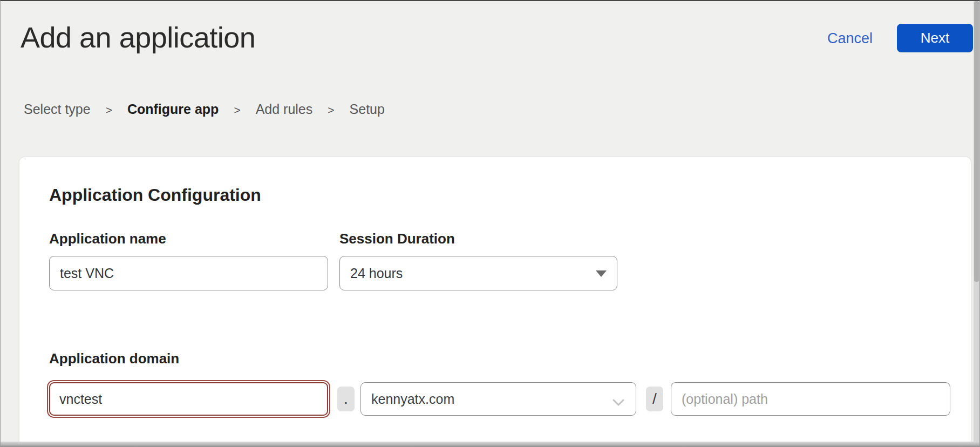  I want to click on domain-select: kennyatx.com, so click(499, 399).